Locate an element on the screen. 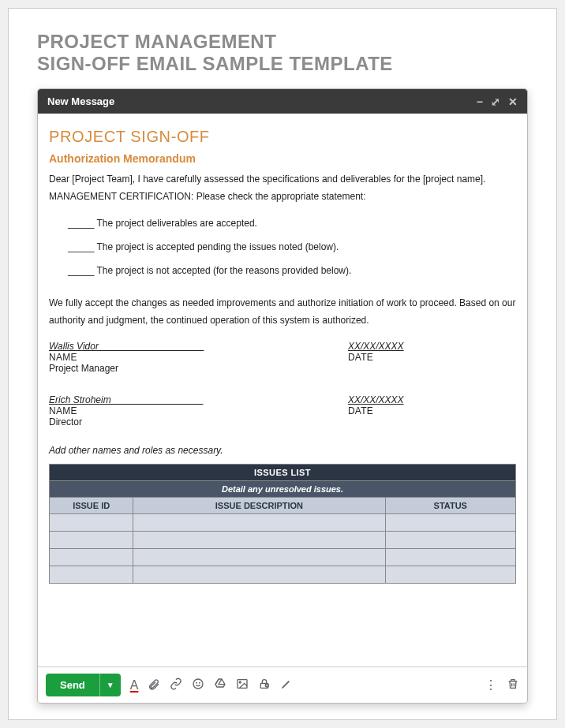 This screenshot has height=728, width=565. signature-row-1: Wallis Vidor NAME Project Manager XX/XX/… is located at coordinates (282, 360).